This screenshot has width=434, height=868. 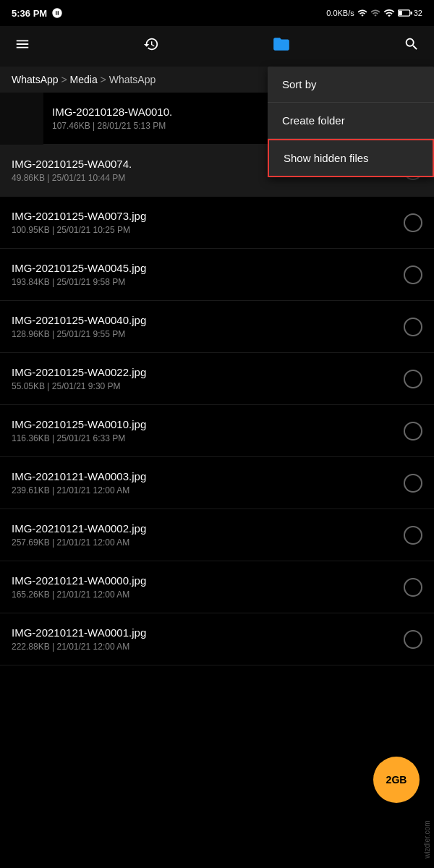 What do you see at coordinates (410, 13) in the screenshot?
I see `battery-level: 32` at bounding box center [410, 13].